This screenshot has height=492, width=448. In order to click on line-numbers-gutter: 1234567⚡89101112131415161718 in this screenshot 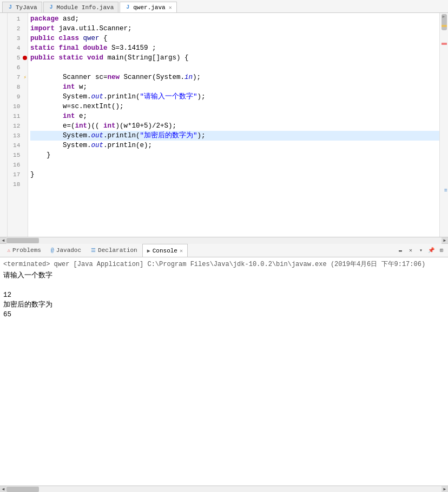, I will do `click(18, 125)`.